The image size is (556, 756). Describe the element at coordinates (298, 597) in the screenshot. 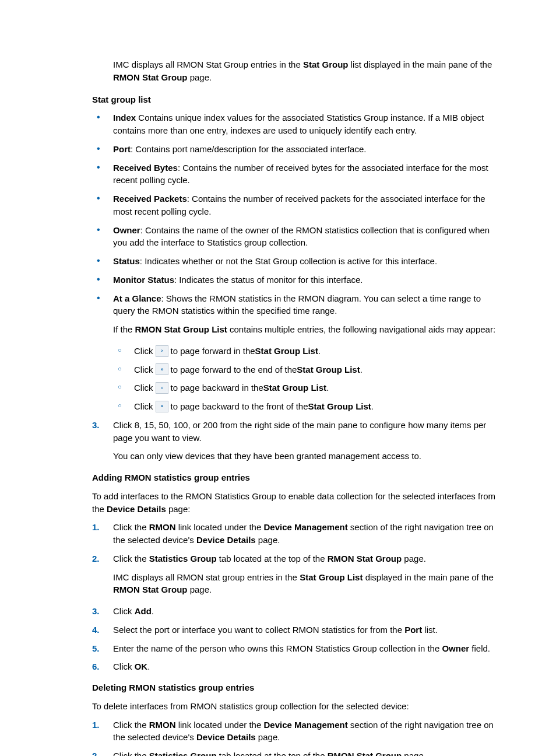

I see `adding-steps: Click the RMON link located under the De…` at that location.